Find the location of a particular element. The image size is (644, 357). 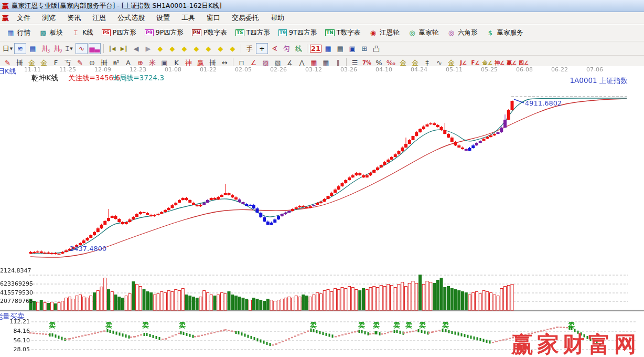

menu-item-8: 窗口 is located at coordinates (213, 18).